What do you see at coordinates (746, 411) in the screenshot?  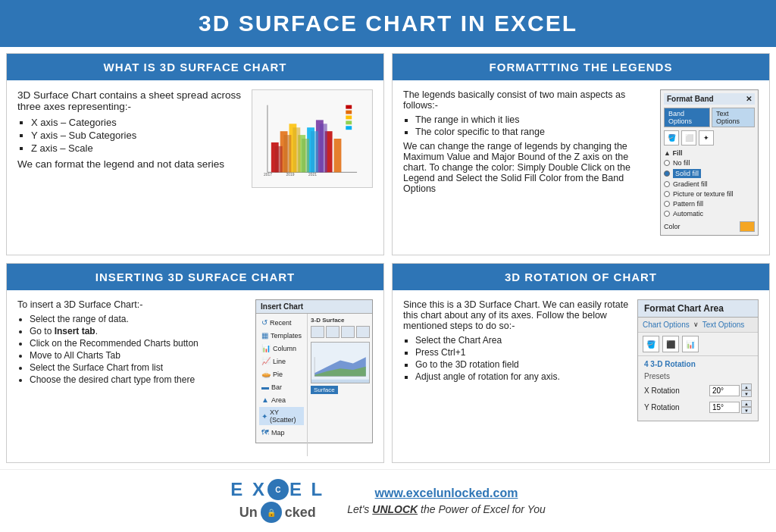 I see `y-spin-down: ▼` at bounding box center [746, 411].